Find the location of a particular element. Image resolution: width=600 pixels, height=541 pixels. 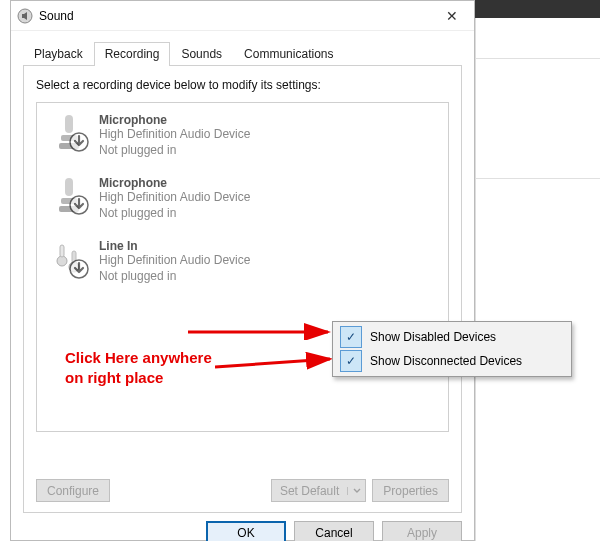

close-button: ✕ is located at coordinates (452, 16).